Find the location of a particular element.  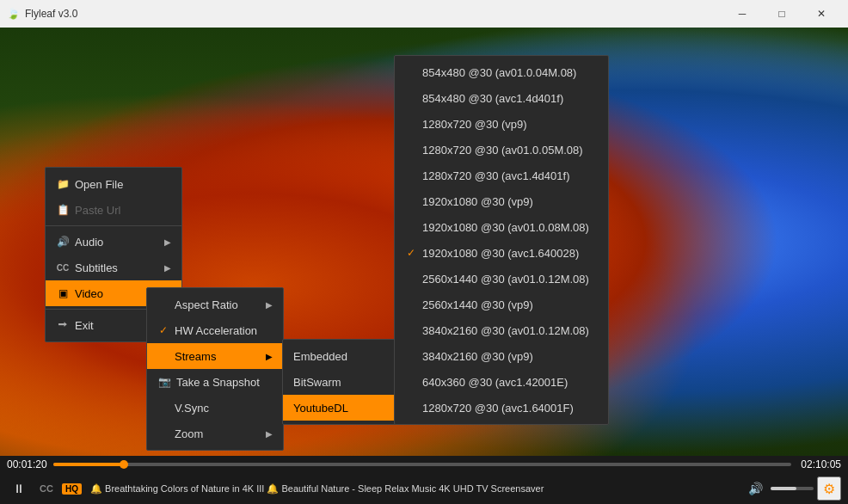

quality-item-5: 1920x1080 @30 (vp9) is located at coordinates (501, 201).